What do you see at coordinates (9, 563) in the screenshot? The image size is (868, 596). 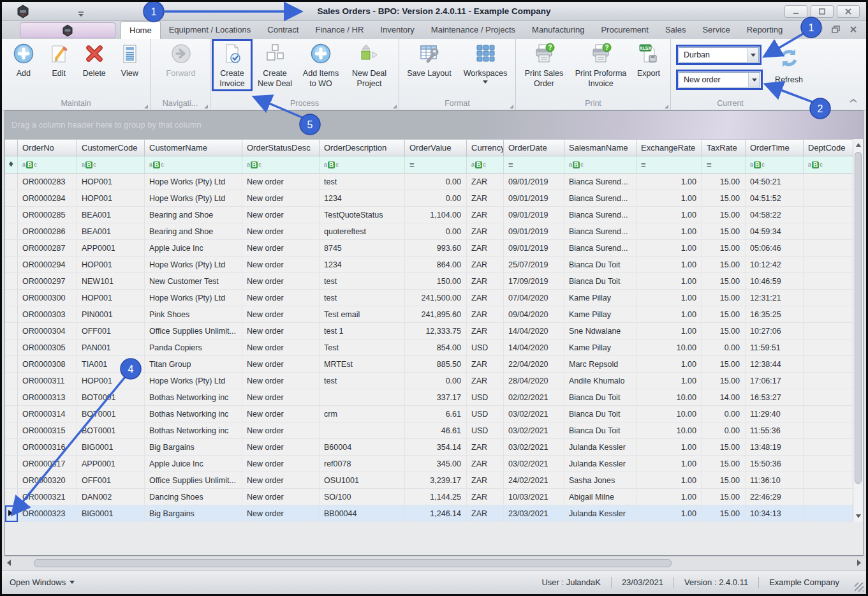 I see `scroll-left-icon` at bounding box center [9, 563].